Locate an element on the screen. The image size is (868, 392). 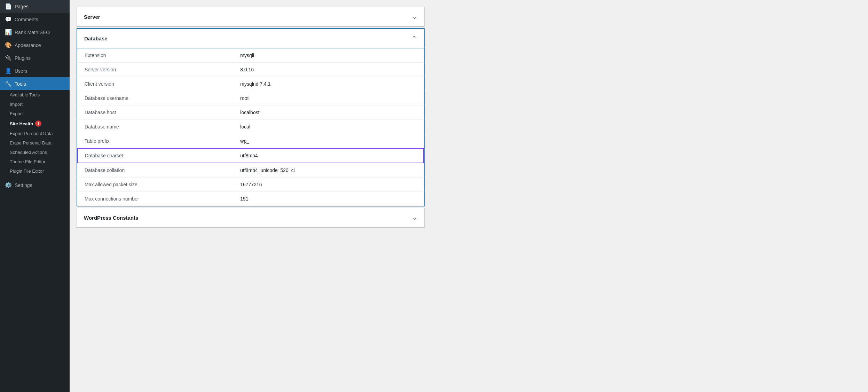
server-section: Server ⌄ is located at coordinates (251, 17).